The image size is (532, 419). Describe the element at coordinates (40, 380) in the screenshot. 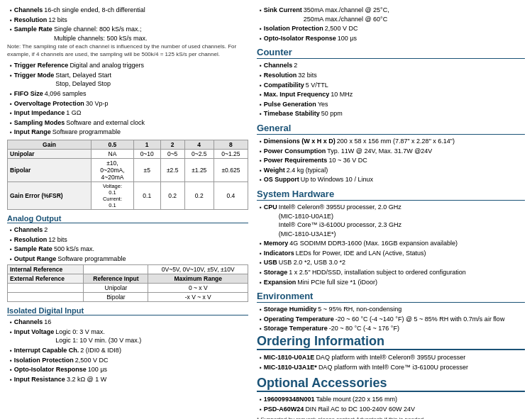

I see `idi-input-resistance-key: Input Resistance` at that location.